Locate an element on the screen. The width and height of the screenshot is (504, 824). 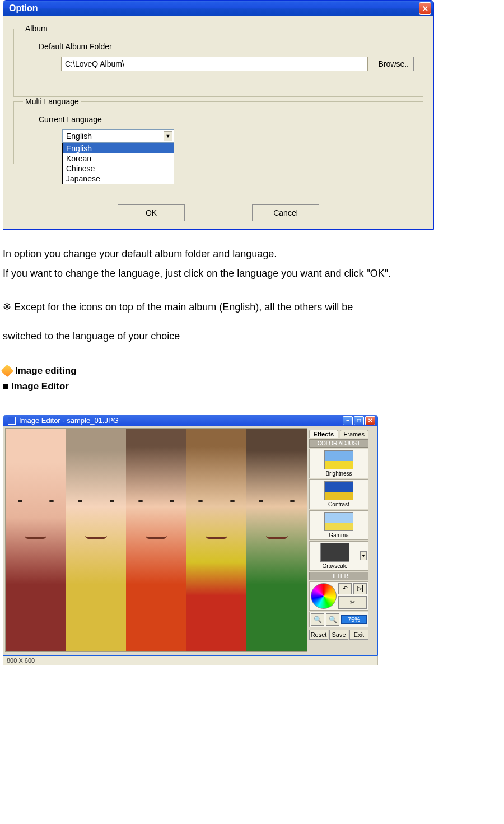
section-image-editing: Image editing is located at coordinates (252, 371).